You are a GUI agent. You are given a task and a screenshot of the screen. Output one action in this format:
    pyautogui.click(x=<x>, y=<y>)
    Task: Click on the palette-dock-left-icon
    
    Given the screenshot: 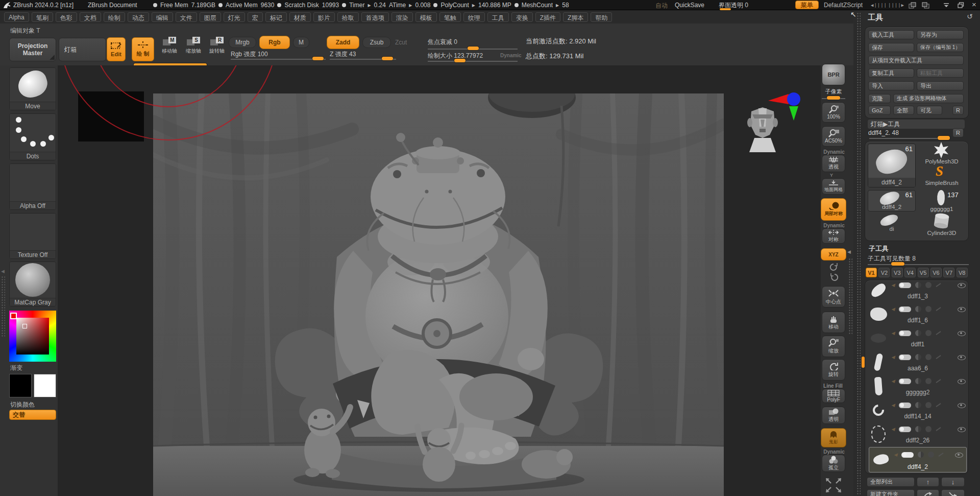 What is the action you would take?
    pyautogui.click(x=913, y=5)
    